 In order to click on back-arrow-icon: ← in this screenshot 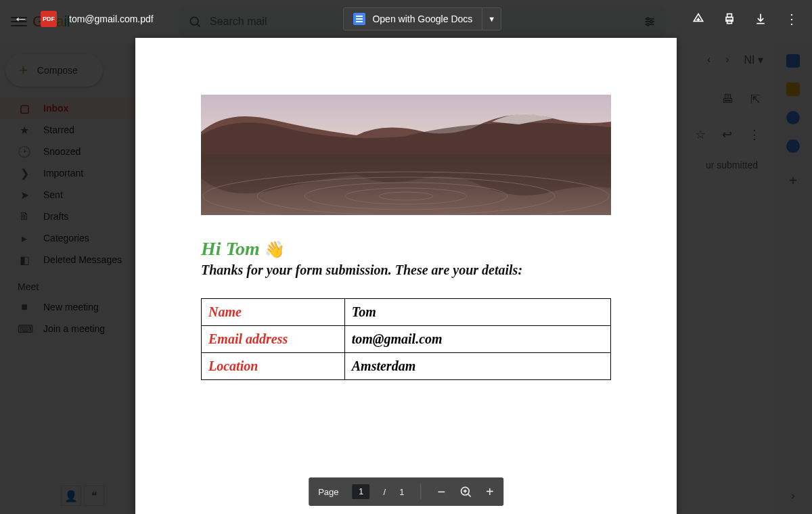, I will do `click(21, 19)`.